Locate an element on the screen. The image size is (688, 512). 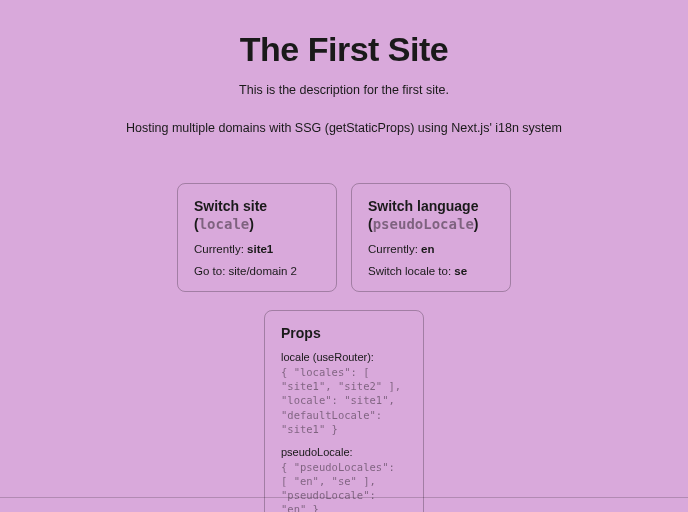
lang-currently: Currently: en is located at coordinates (431, 249).